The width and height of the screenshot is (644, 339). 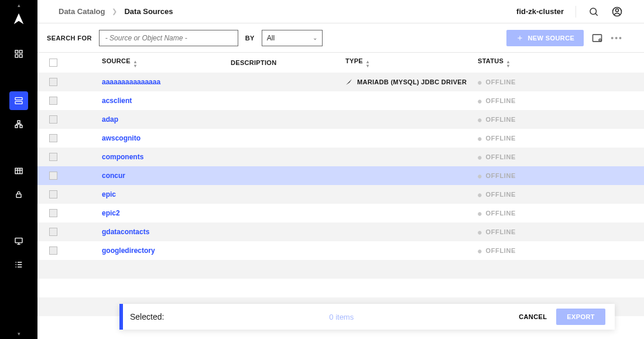 I want to click on source-link: googledirectory, so click(x=129, y=251).